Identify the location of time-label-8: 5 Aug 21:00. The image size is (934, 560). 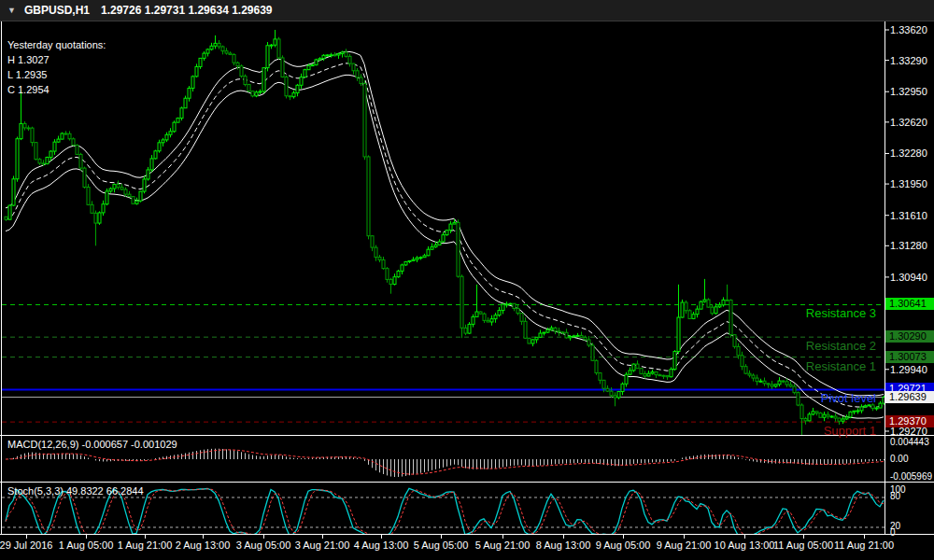
(502, 545).